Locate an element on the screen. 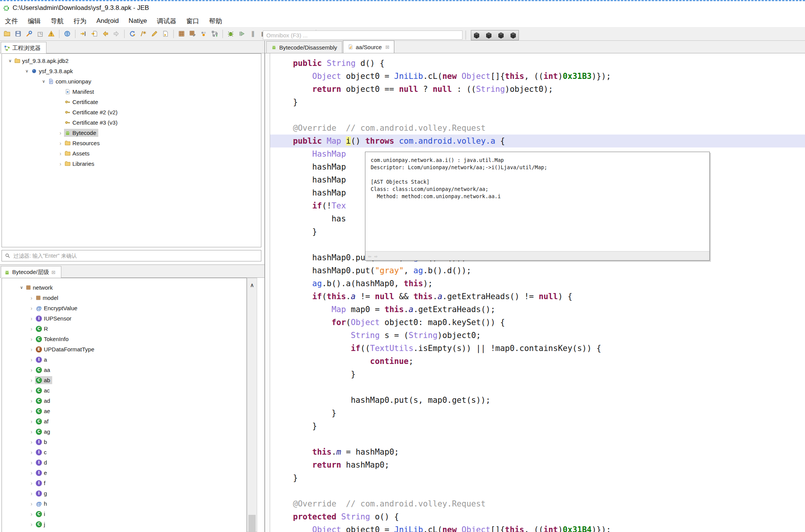 This screenshot has width=805, height=532. right-tool-4-icon is located at coordinates (513, 35).